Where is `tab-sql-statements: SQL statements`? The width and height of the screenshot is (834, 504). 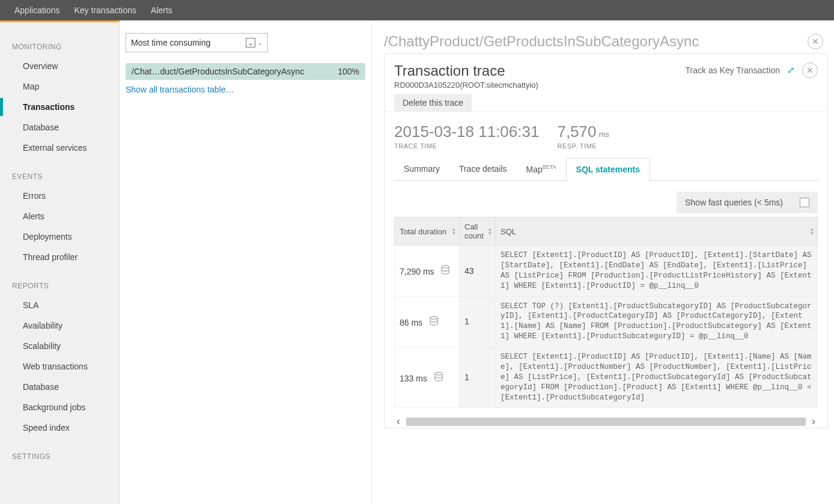 tab-sql-statements: SQL statements is located at coordinates (608, 169).